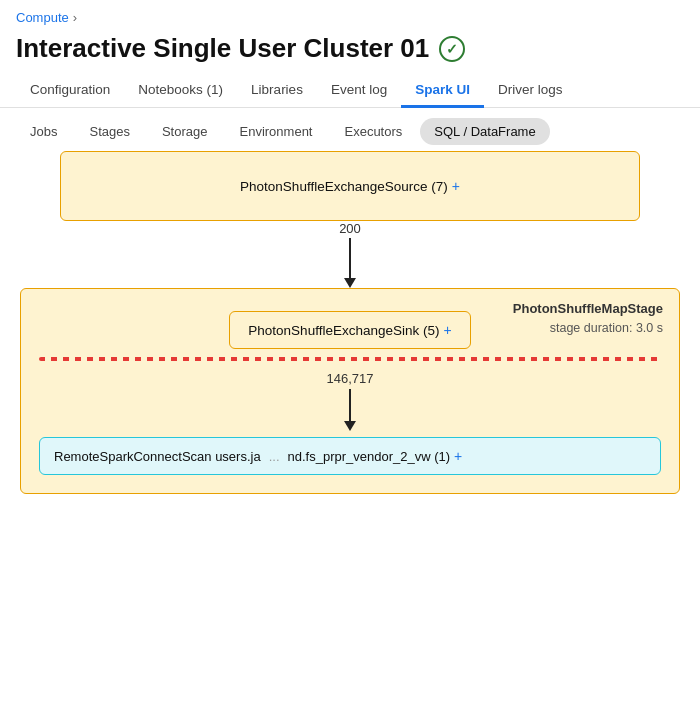 Image resolution: width=700 pixels, height=714 pixels. Describe the element at coordinates (185, 132) in the screenshot. I see `spark-nav-storage: Storage` at that location.